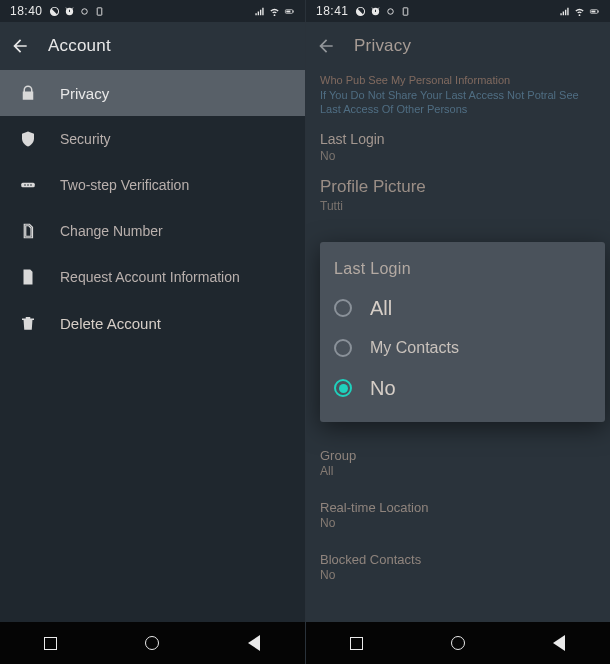 This screenshot has height=664, width=610. I want to click on section-title: Group, so click(458, 456).